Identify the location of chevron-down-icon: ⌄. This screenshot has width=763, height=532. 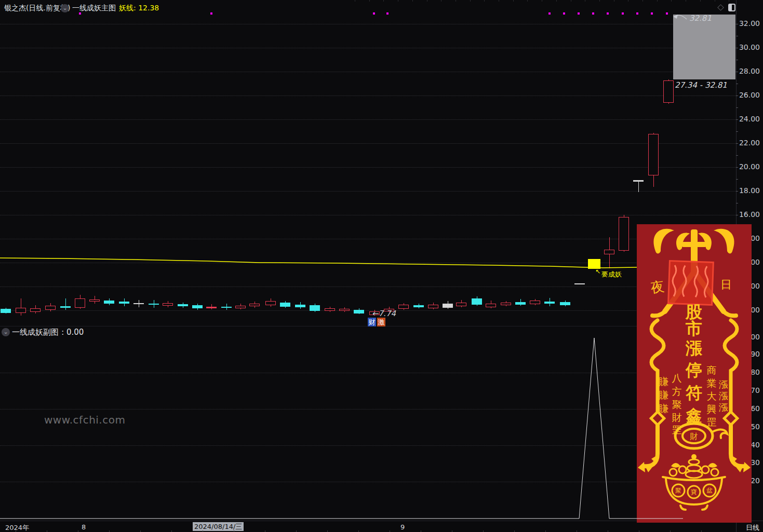
(6, 332).